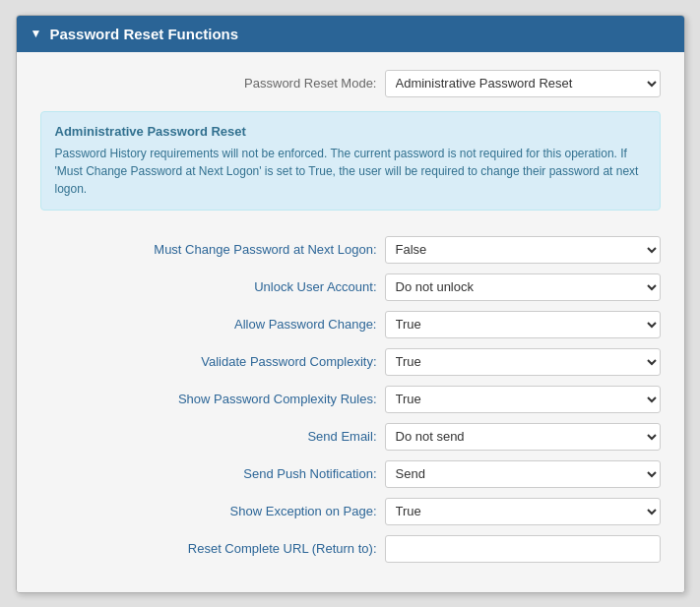 The image size is (700, 607). What do you see at coordinates (350, 437) in the screenshot?
I see `field-send-email-row: Send Email: Do not send Send` at bounding box center [350, 437].